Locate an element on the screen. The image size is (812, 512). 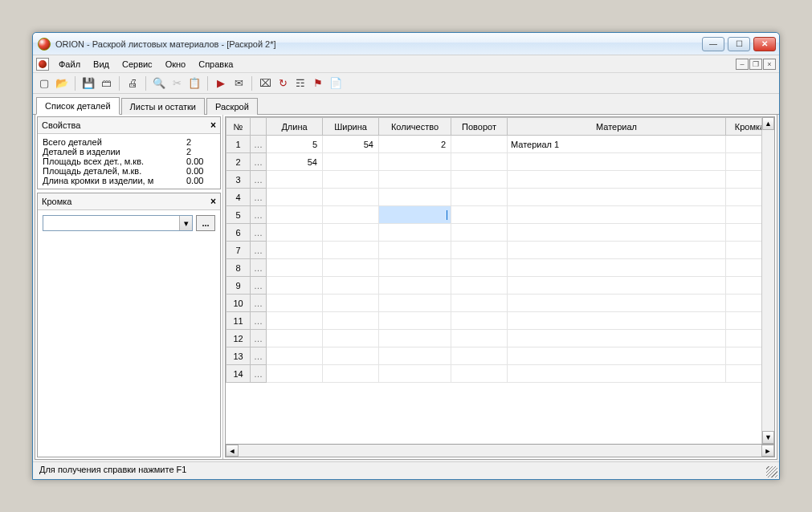
row-header: 10 is located at coordinates (239, 303).